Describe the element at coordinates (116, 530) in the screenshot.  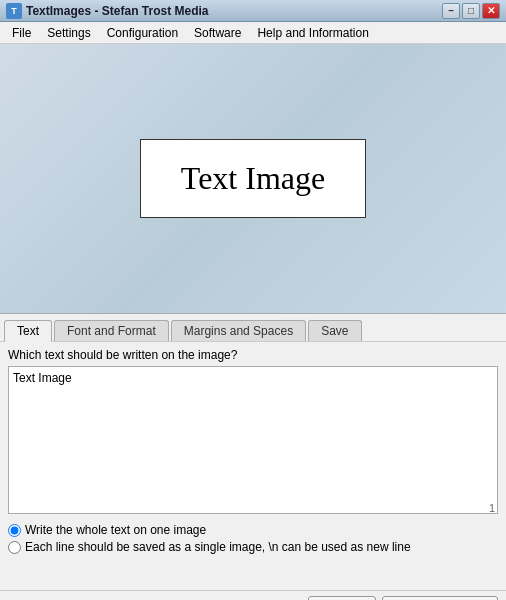
I see `radio-whole-text-label: Write the whole text on one image` at that location.